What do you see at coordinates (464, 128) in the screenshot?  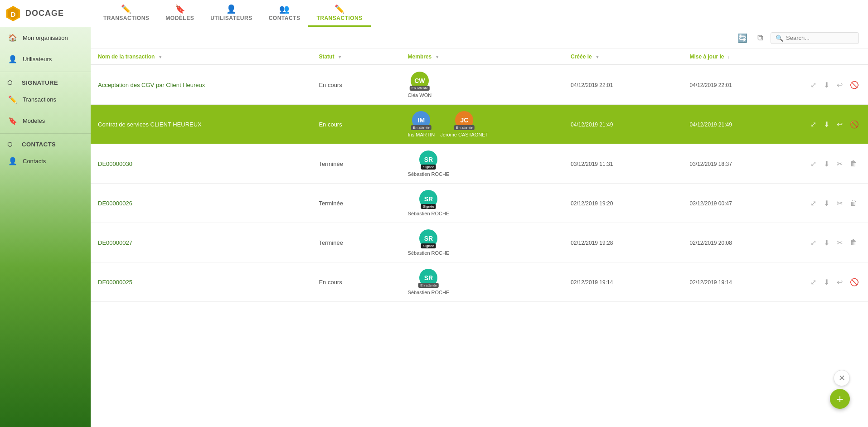 I see `member-status-badge: En attente` at bounding box center [464, 128].